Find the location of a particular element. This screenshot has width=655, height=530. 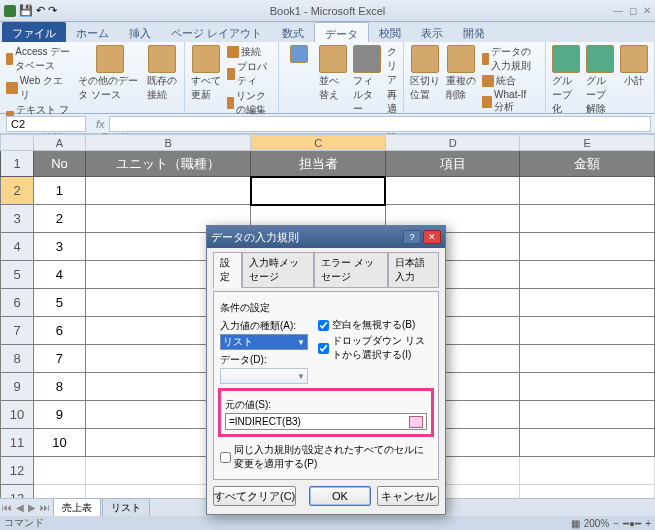

formula-bar is located at coordinates (380, 124).